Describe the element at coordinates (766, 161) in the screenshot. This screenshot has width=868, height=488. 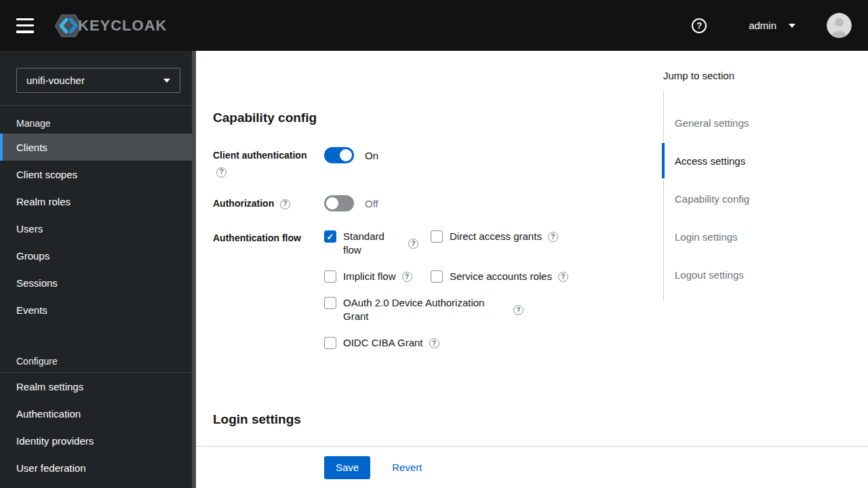
I see `jump-item-access-settings: Access settings` at that location.